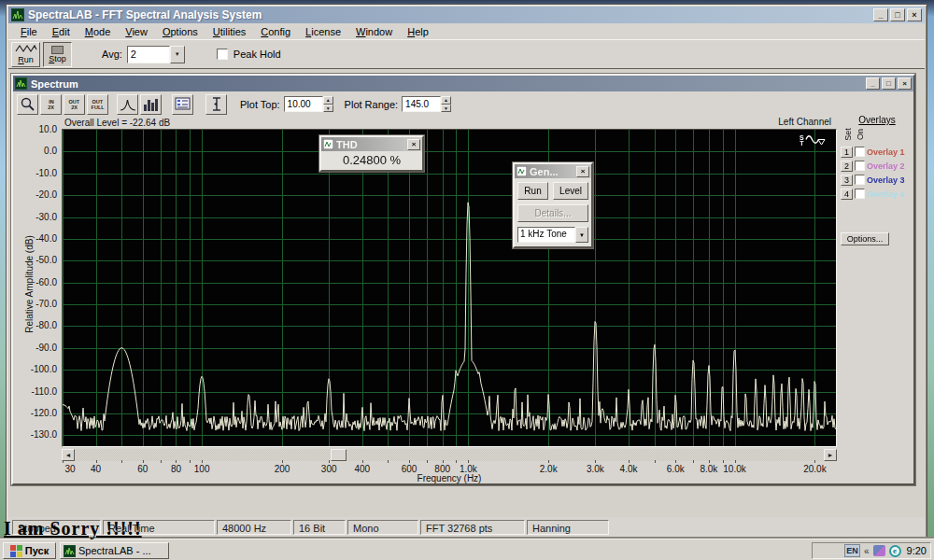 The width and height of the screenshot is (934, 560). Describe the element at coordinates (151, 105) in the screenshot. I see `bar-plot-mode-button` at that location.